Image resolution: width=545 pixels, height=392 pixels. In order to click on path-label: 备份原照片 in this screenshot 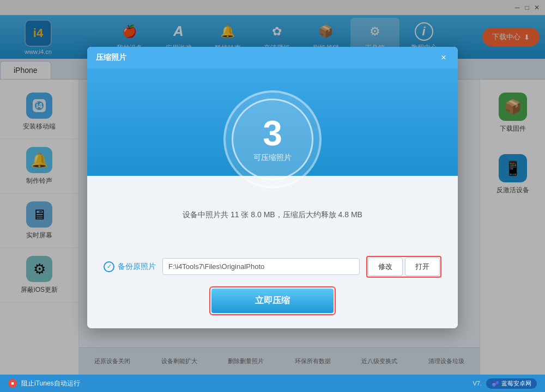, I will do `click(137, 267)`.